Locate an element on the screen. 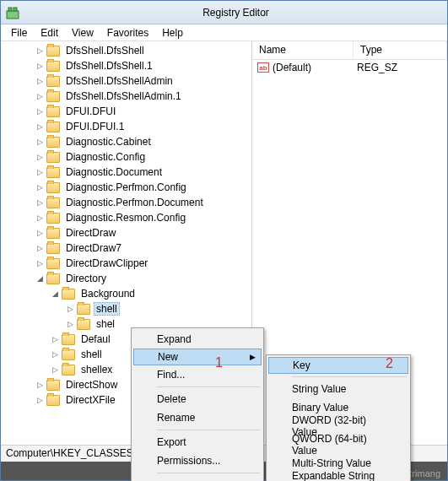  menu-help: Help is located at coordinates (172, 33).